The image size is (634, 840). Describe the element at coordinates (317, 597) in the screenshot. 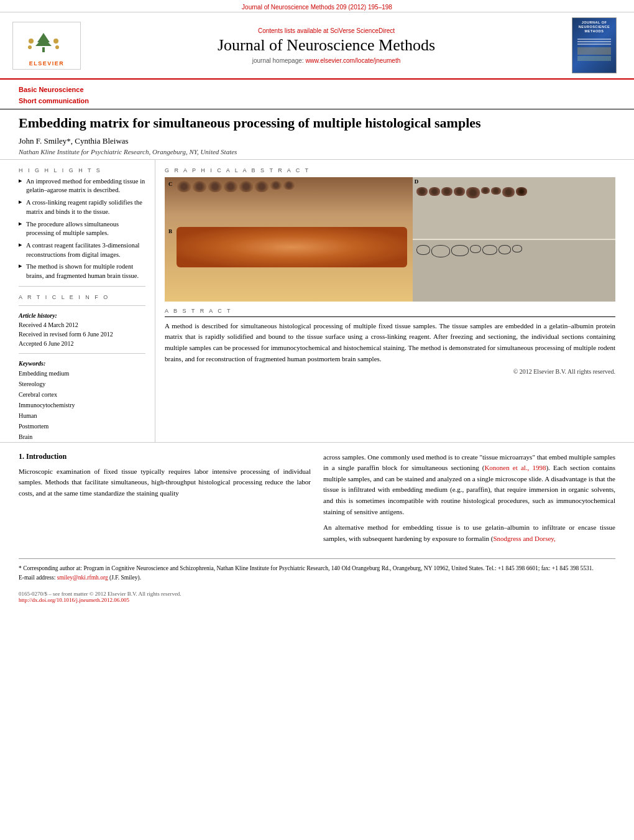

I see `bottom-bar: 0165-0270/$ – see front matter © 2012 El…` at that location.